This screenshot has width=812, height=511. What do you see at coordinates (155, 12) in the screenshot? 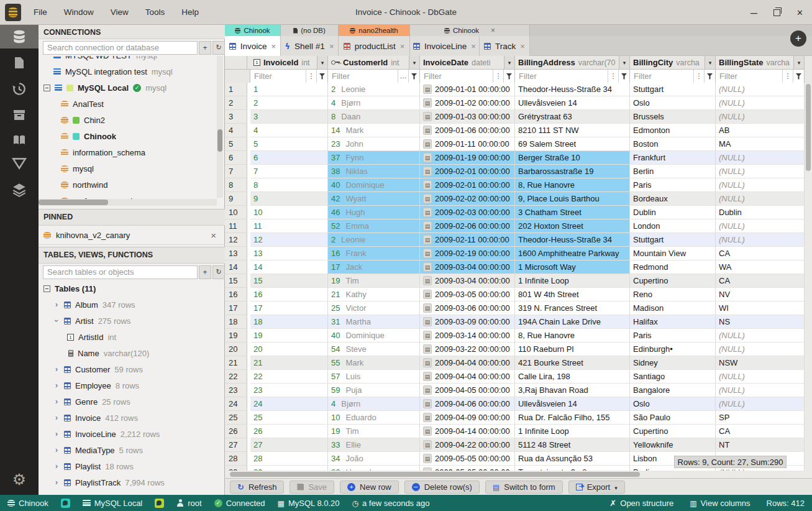
I see `menu-item: Tools` at bounding box center [155, 12].